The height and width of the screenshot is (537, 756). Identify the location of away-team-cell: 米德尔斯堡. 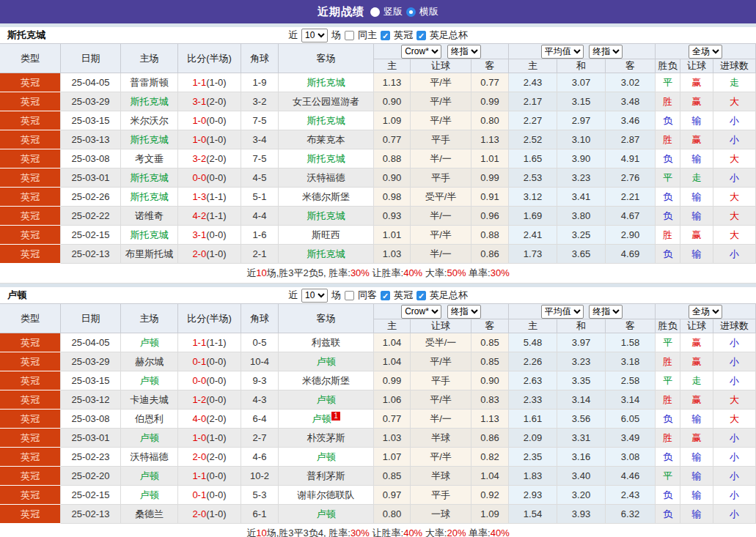
(326, 197).